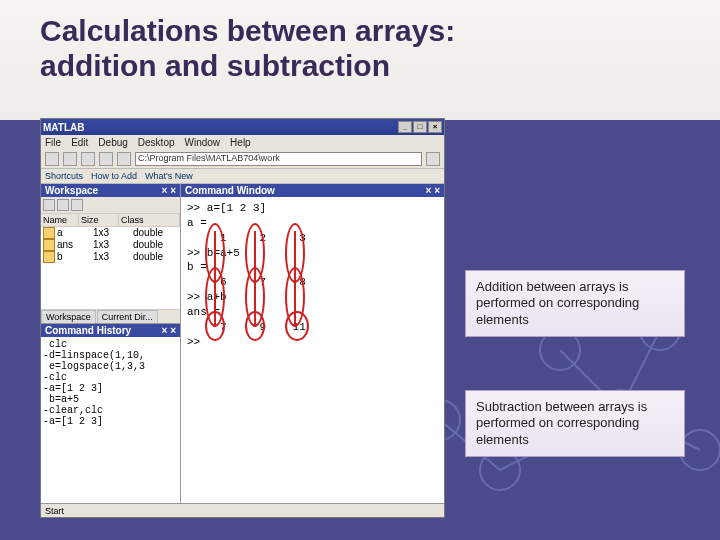 The width and height of the screenshot is (720, 540). I want to click on dir-browse-icon, so click(433, 159).